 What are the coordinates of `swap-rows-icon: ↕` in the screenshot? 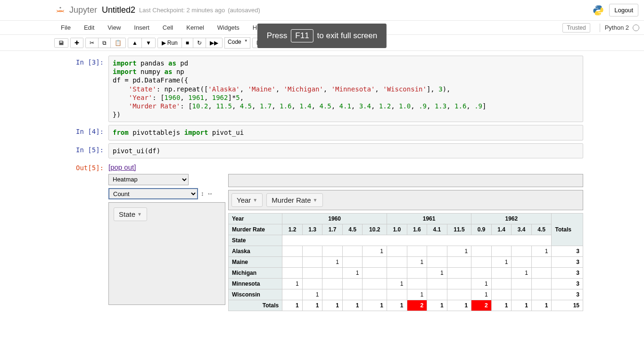 It's located at (203, 193).